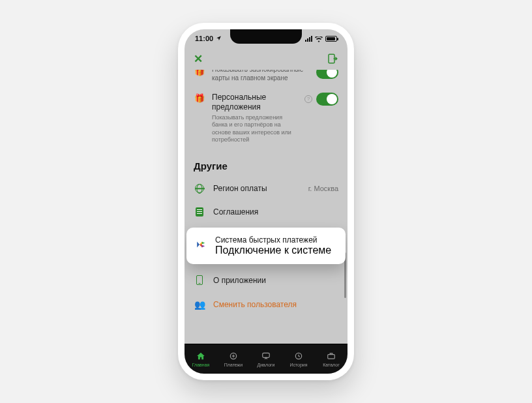 The image size is (532, 403). Describe the element at coordinates (323, 188) in the screenshot. I see `row-value: г. Москва` at that location.